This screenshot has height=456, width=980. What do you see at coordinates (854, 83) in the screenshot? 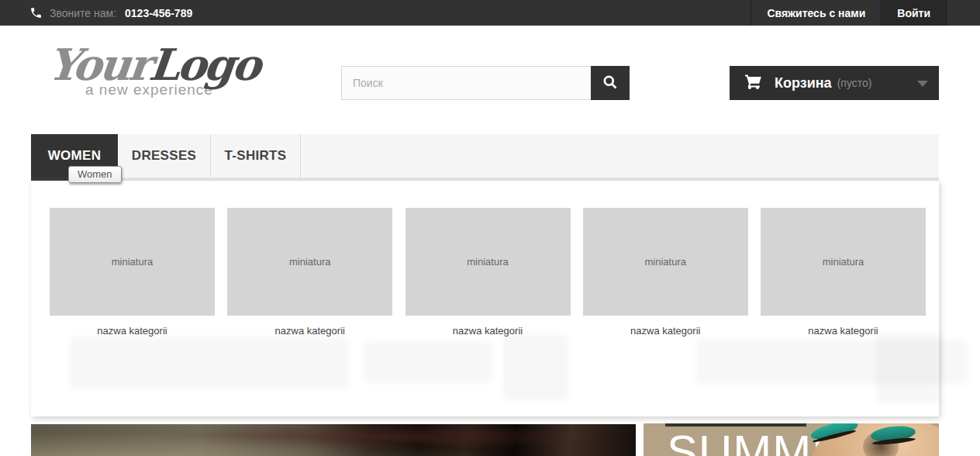
I see `cart-empty-status: (пусто)` at bounding box center [854, 83].